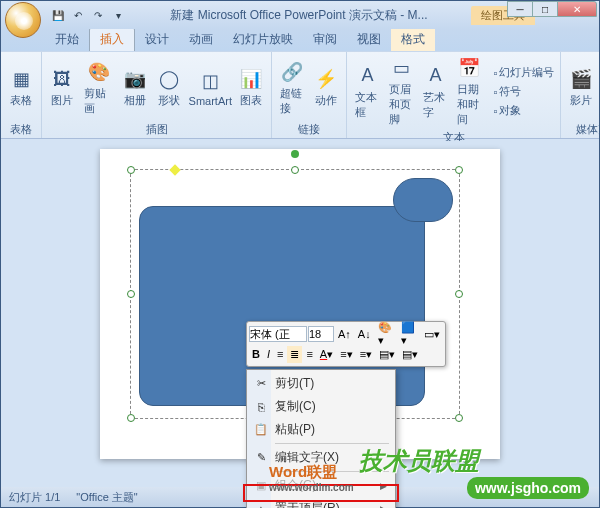 The height and width of the screenshot is (508, 600). What do you see at coordinates (157, 95) in the screenshot?
I see `group-illustrations: 🖼图片🎨剪贴画📷相册◯形状◫SmartArt📊图表 插图` at bounding box center [157, 95].